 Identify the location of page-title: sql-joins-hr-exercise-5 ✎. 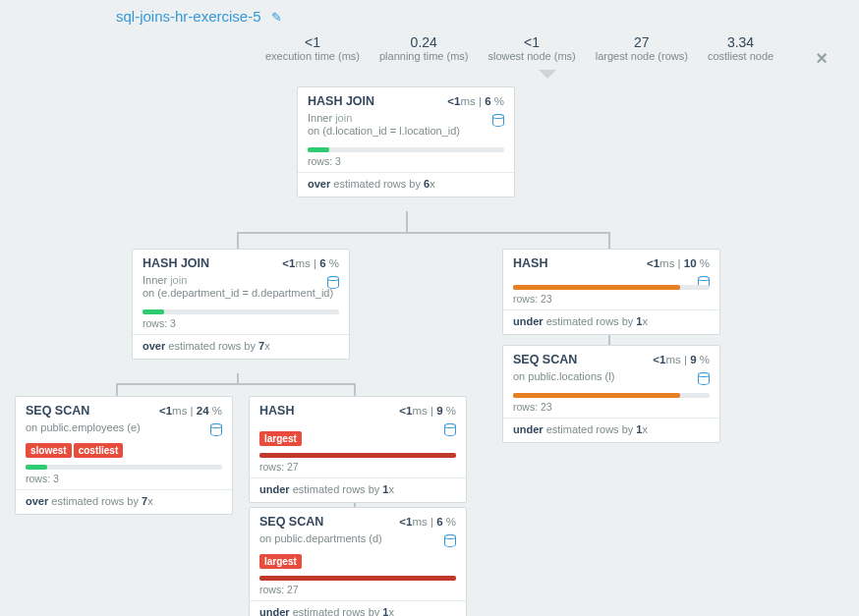
(430, 16).